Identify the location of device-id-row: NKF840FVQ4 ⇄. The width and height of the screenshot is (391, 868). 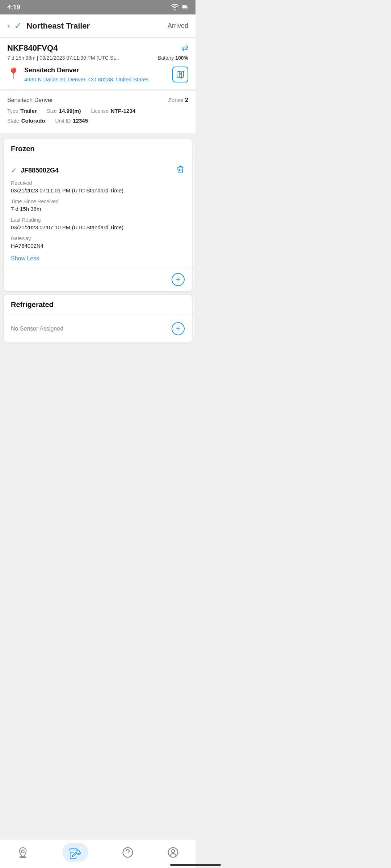
(98, 48).